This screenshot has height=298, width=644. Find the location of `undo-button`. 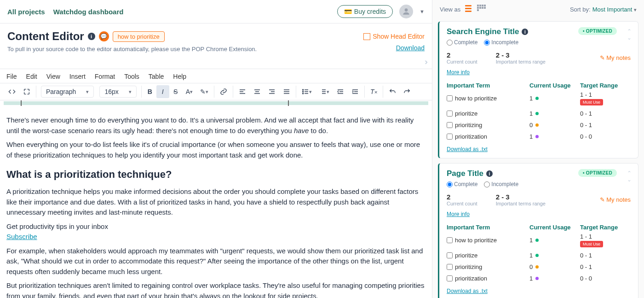

undo-button is located at coordinates (392, 92).